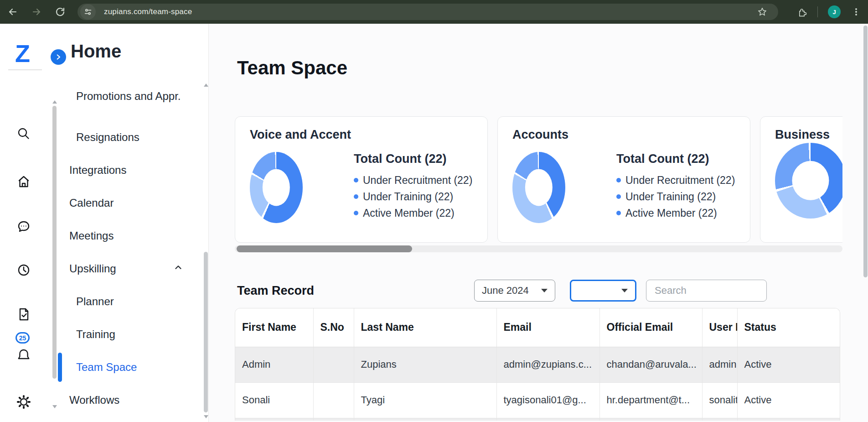  Describe the element at coordinates (23, 53) in the screenshot. I see `brand-logo: Z` at that location.